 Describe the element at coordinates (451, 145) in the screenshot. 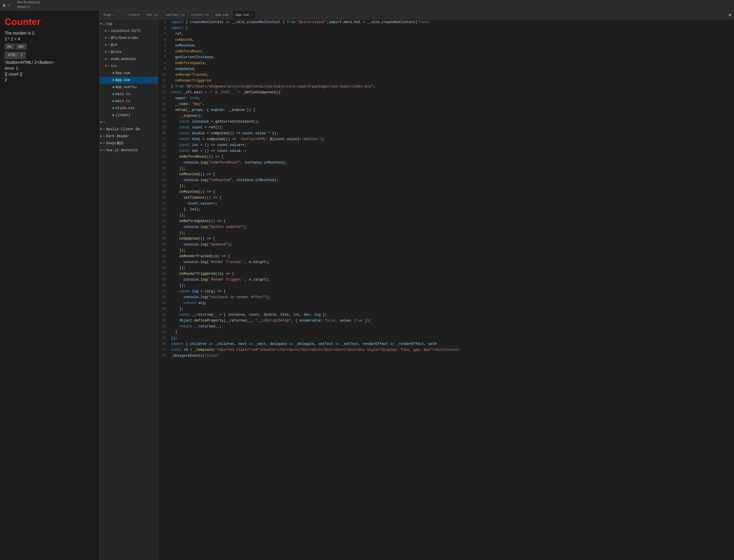

I see `line-content: const inc = () => count.value++;` at that location.